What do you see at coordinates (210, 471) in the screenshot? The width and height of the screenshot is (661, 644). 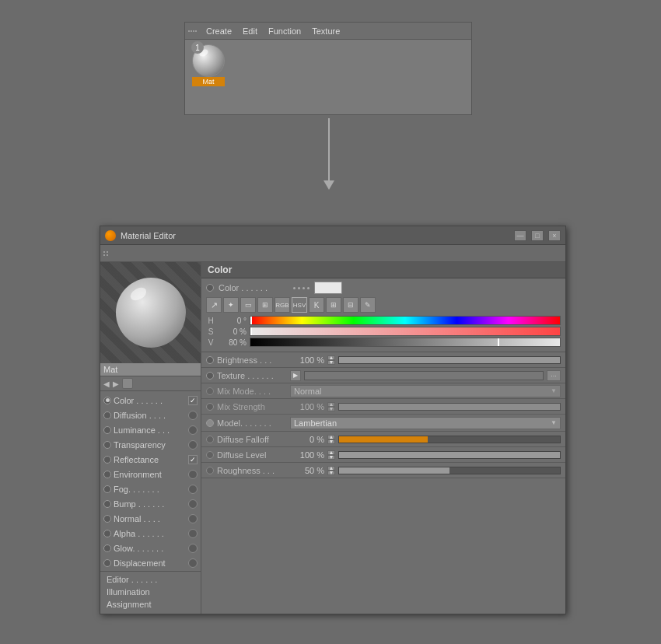 I see `roughness-enable` at bounding box center [210, 471].